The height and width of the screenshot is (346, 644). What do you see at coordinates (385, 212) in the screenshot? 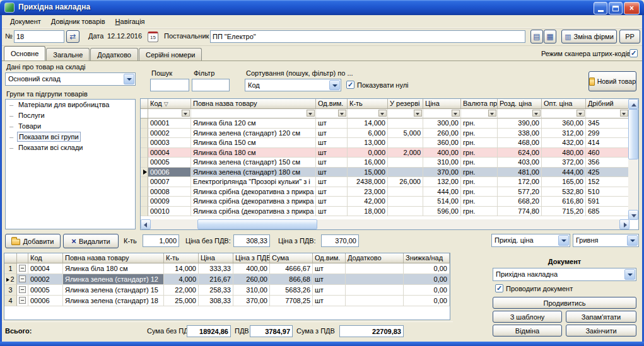
I see `stock-table-row: 00010Ялинка срібна (декоративна з прикра…` at bounding box center [385, 212].